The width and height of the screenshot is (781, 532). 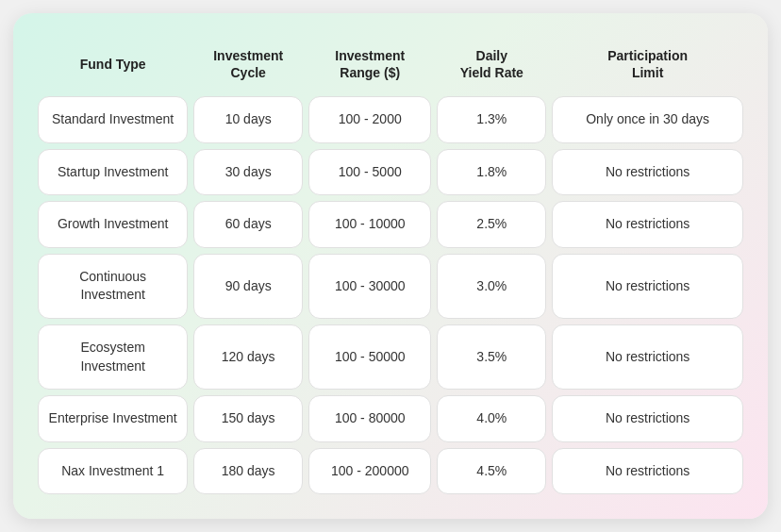 What do you see at coordinates (647, 64) in the screenshot?
I see `header-participation-limit: ParticipationLimit` at bounding box center [647, 64].